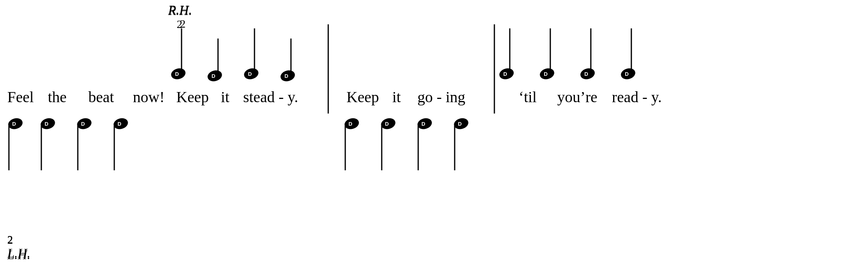  Describe the element at coordinates (149, 97) in the screenshot. I see `svg-text: now!` at that location.